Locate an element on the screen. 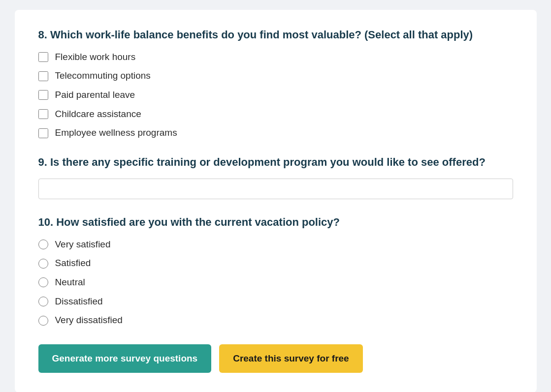 The image size is (551, 392). list-item: Telecommuting options is located at coordinates (276, 76).